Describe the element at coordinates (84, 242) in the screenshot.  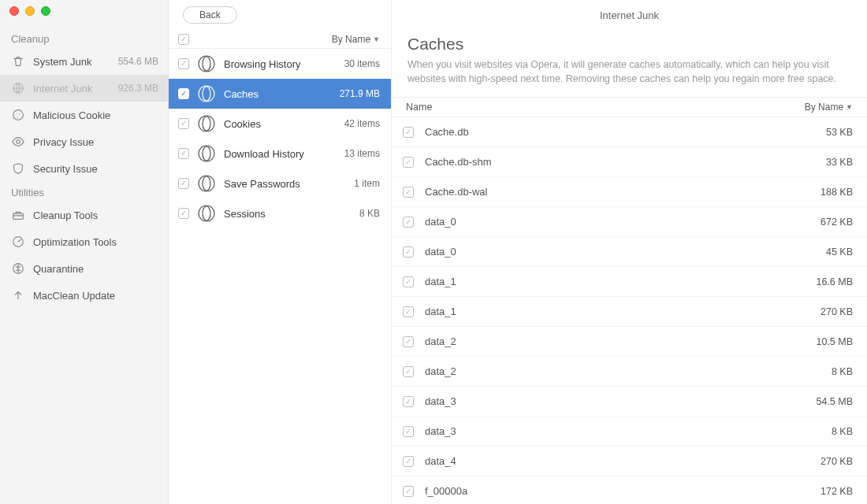
I see `sidebar-item-optimization-tools: Optimization Tools` at that location.